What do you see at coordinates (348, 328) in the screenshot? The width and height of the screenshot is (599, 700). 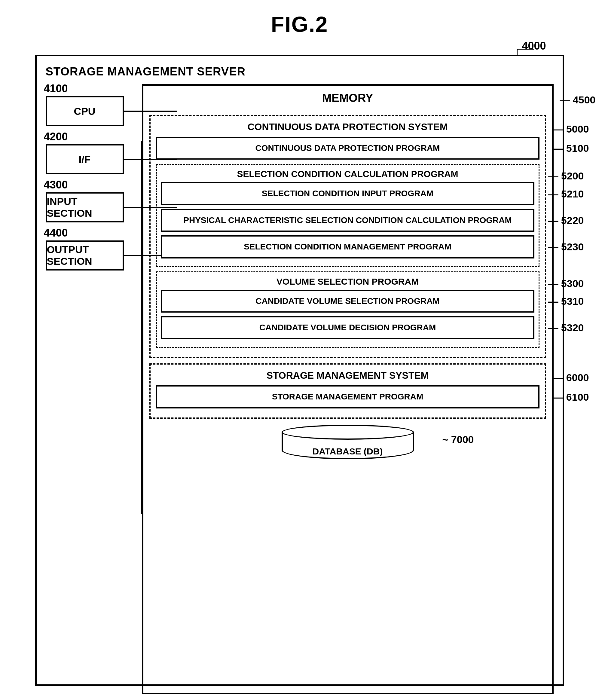 I see `prog-5320-label: CANDIDATE VOLUME DECISION PROGRAM` at bounding box center [348, 328].